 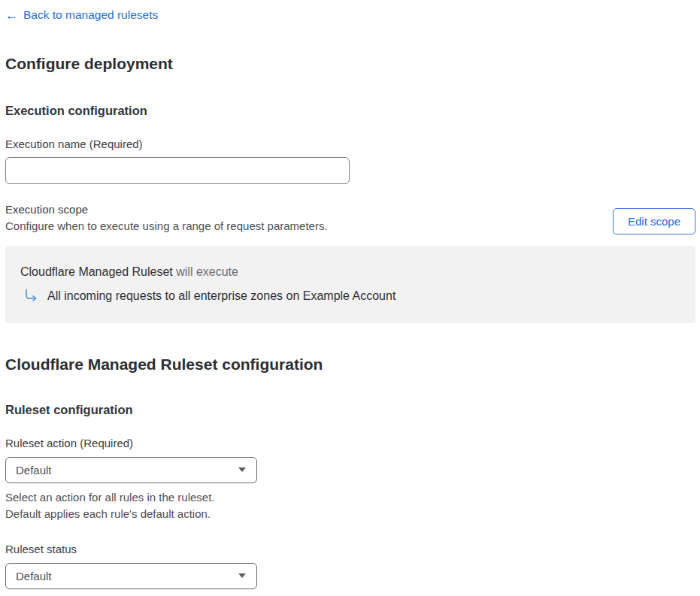 I want to click on ruleset-action-label: Ruleset action (Required), so click(x=350, y=443).